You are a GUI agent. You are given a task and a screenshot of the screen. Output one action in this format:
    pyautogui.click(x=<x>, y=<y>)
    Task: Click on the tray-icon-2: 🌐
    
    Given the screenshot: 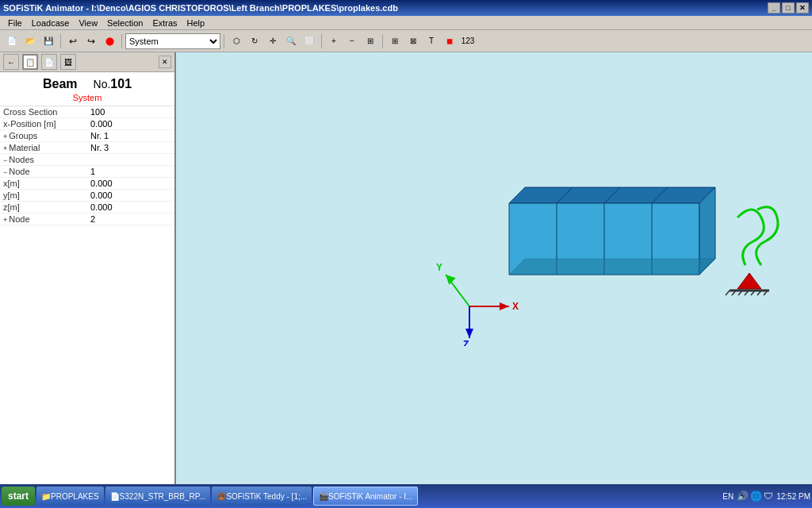 What is the action you would take?
    pyautogui.click(x=756, y=496)
    